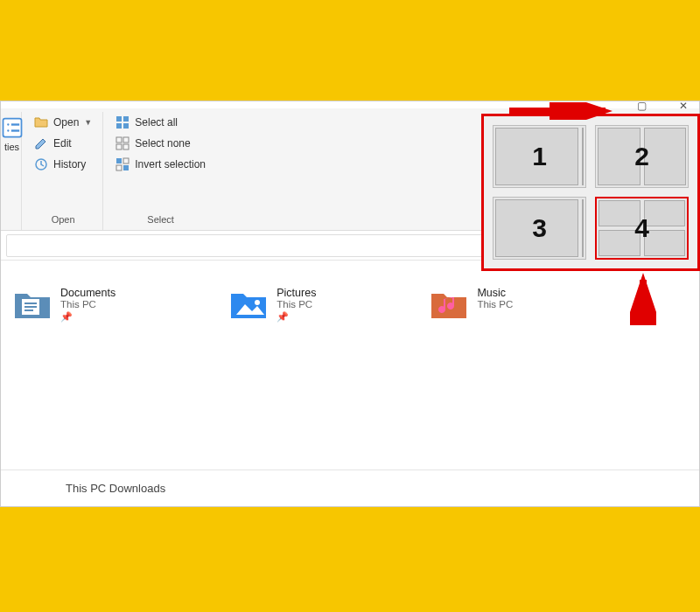 The image size is (700, 612). What do you see at coordinates (70, 164) in the screenshot?
I see `history-label: History` at bounding box center [70, 164].